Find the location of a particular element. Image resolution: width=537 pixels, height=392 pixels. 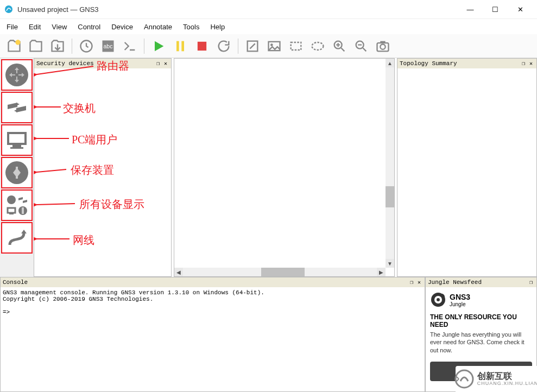

zoom-out-button is located at coordinates (361, 46).